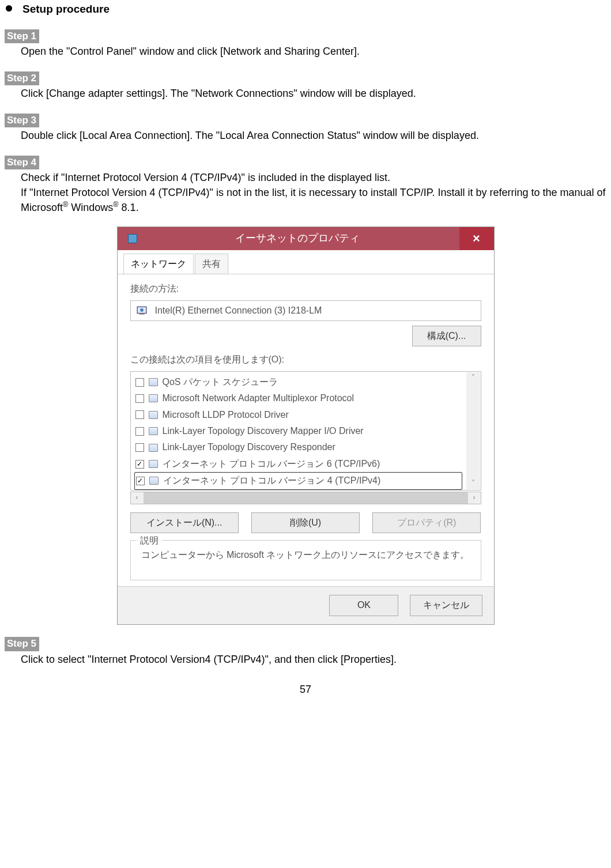  Describe the element at coordinates (133, 239) in the screenshot. I see `window-icon` at that location.